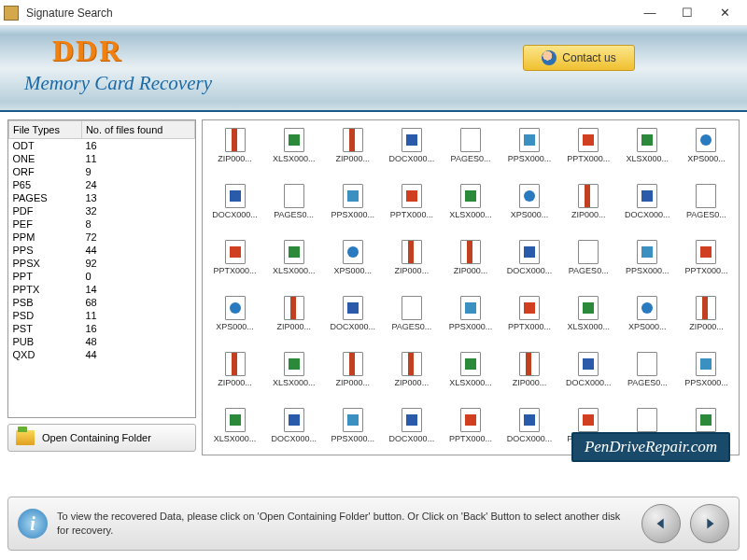  What do you see at coordinates (102, 438) in the screenshot?
I see `open-containing-folder-button: Open Containing Folder` at bounding box center [102, 438].